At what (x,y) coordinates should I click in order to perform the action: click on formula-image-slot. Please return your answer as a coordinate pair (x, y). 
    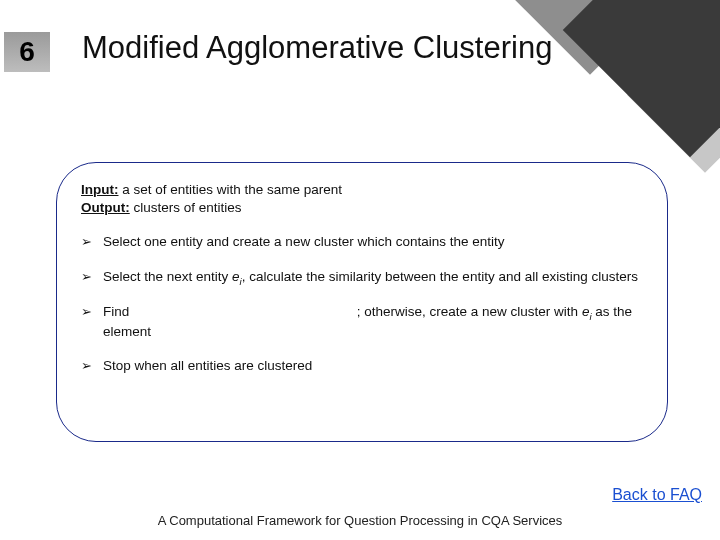
    Looking at the image, I should click on (243, 313).